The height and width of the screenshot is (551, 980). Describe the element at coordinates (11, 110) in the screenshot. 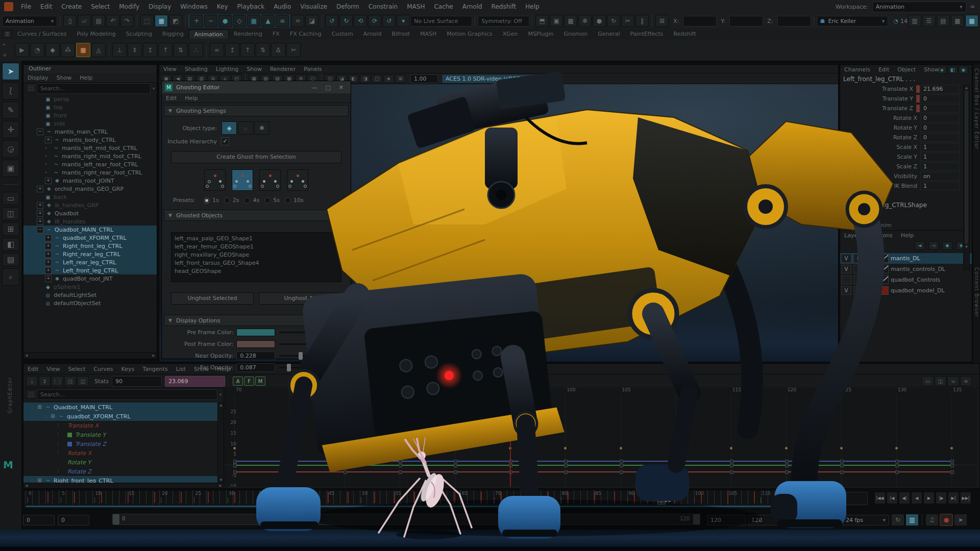

I see `paint-select-tool: ✎` at that location.